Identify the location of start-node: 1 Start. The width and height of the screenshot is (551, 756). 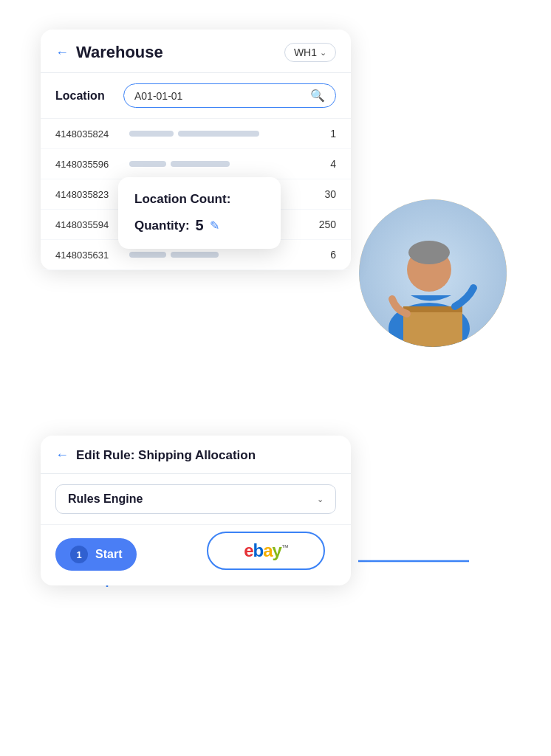
(96, 554).